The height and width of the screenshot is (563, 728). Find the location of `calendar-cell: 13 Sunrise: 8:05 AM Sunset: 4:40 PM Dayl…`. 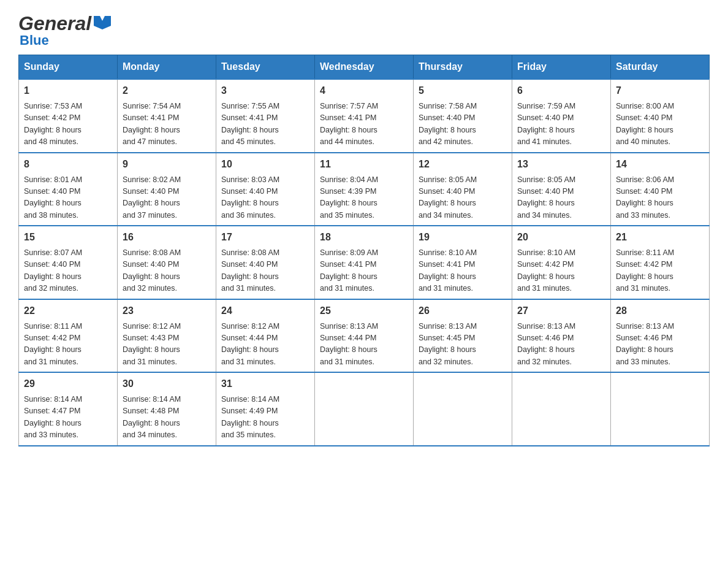

calendar-cell: 13 Sunrise: 8:05 AM Sunset: 4:40 PM Dayl… is located at coordinates (561, 190).